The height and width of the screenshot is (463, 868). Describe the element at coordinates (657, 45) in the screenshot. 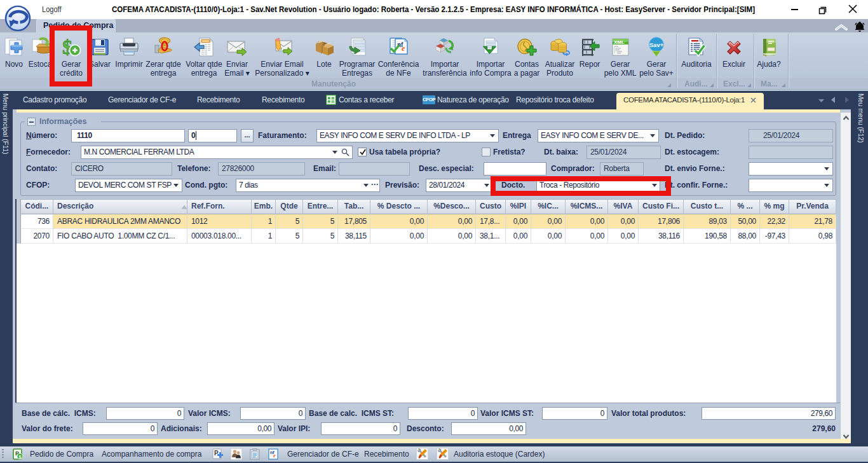

I see `svg-text: Sav+` at that location.